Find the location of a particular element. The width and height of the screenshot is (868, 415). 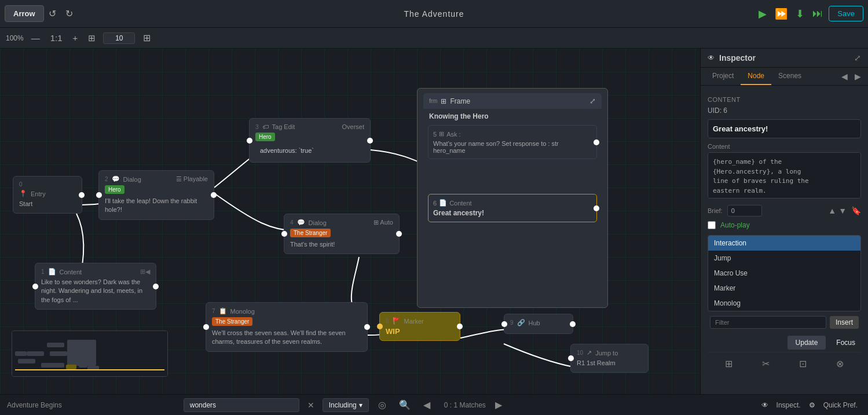

node-9-output-dot is located at coordinates (573, 324).